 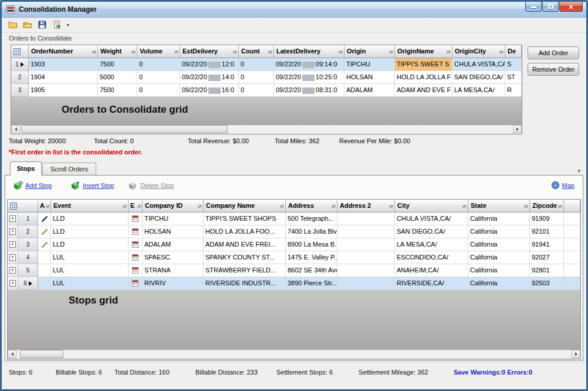 I want to click on cell-companyid: SPAESC, so click(x=173, y=258).